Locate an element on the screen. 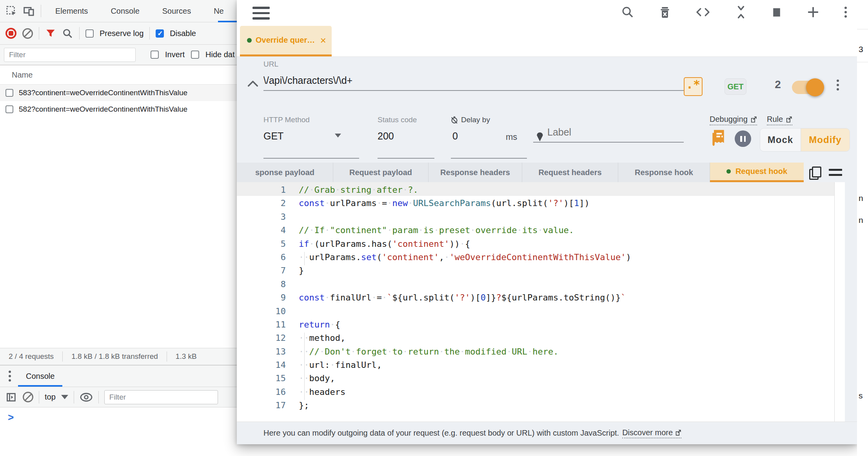  code-line: 10 is located at coordinates (536, 311).